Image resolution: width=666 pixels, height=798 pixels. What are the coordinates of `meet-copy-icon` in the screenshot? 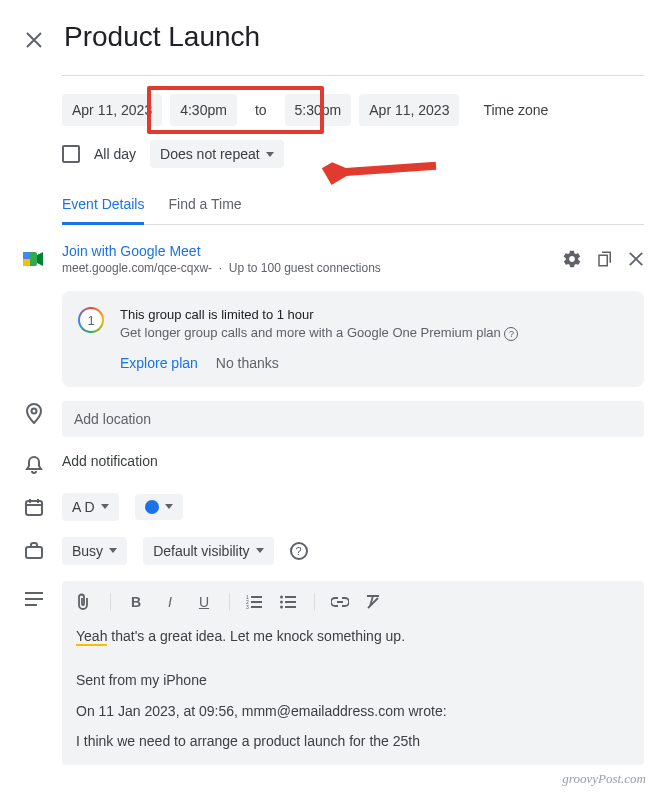 It's located at (605, 259).